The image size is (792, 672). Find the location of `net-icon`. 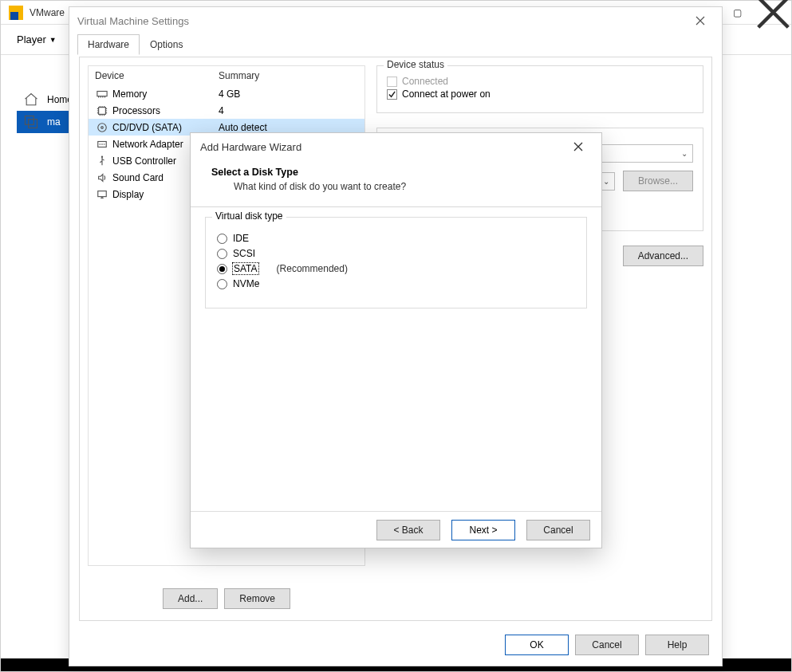

net-icon is located at coordinates (102, 144).